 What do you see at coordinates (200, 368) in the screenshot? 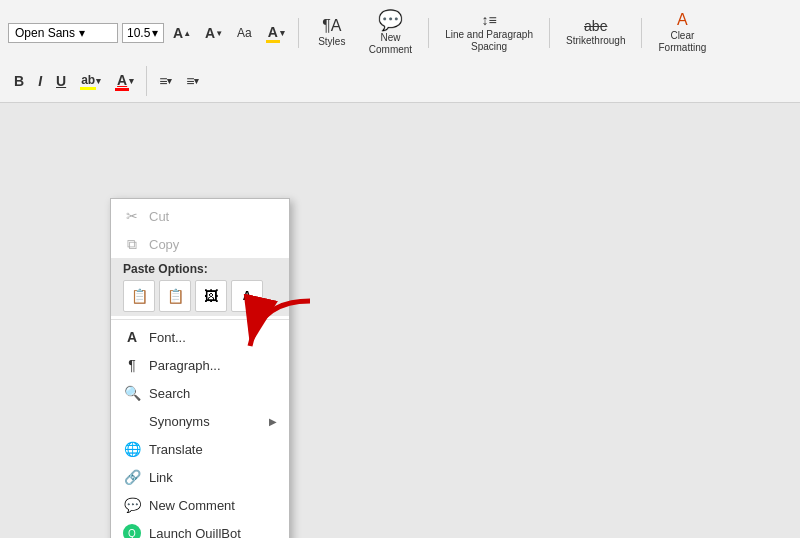
I see `context-menu: ✂ Cut ⧉ Copy Paste Options: 📋 📋 🖼 A A Fo…` at bounding box center [200, 368].